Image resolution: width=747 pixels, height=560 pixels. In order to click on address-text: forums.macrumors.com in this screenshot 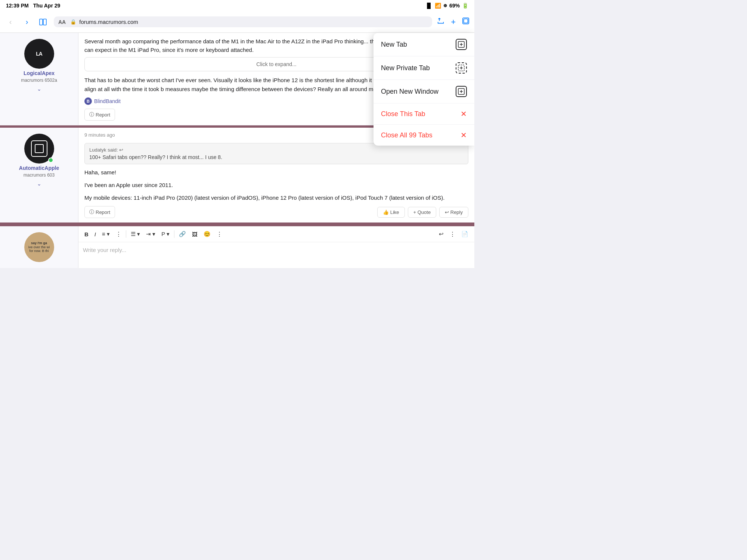, I will do `click(109, 22)`.